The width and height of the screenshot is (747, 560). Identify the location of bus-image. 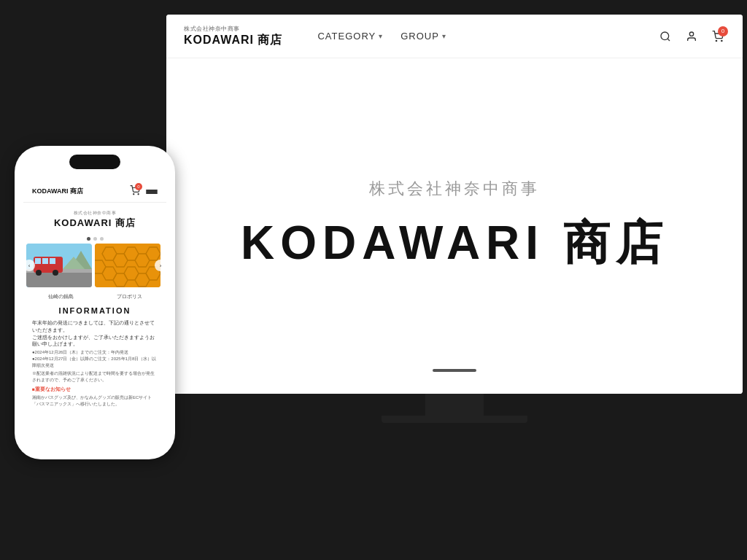
(59, 265).